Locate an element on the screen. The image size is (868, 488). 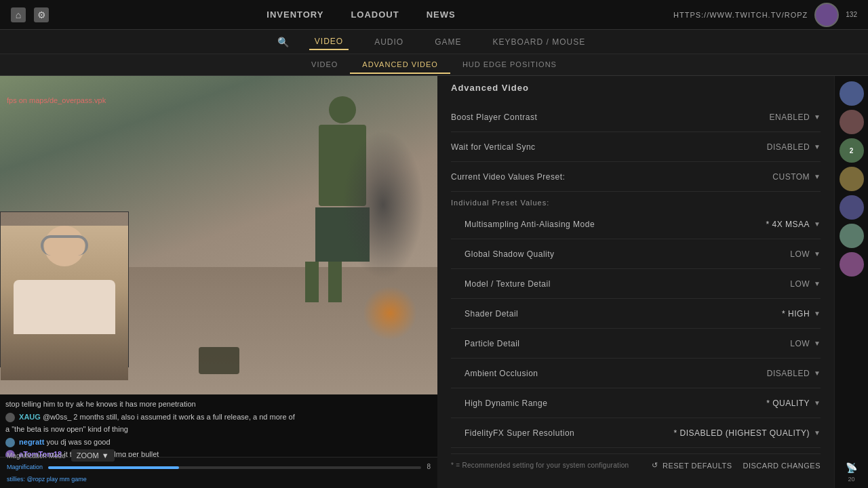
tab-nav: VIDEO ADVANCED VIDEO HUD EDGE POSITIONS is located at coordinates (434, 65).